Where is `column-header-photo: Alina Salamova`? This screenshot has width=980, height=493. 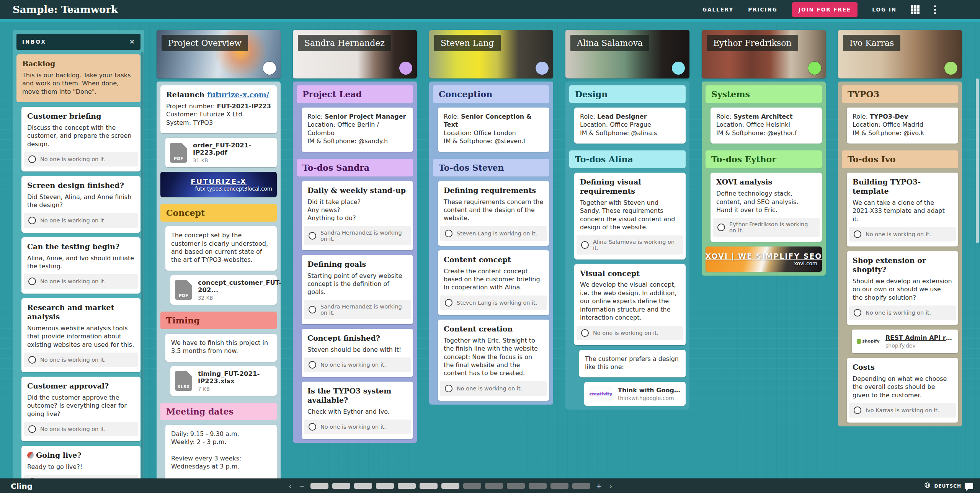 column-header-photo: Alina Salamova is located at coordinates (627, 54).